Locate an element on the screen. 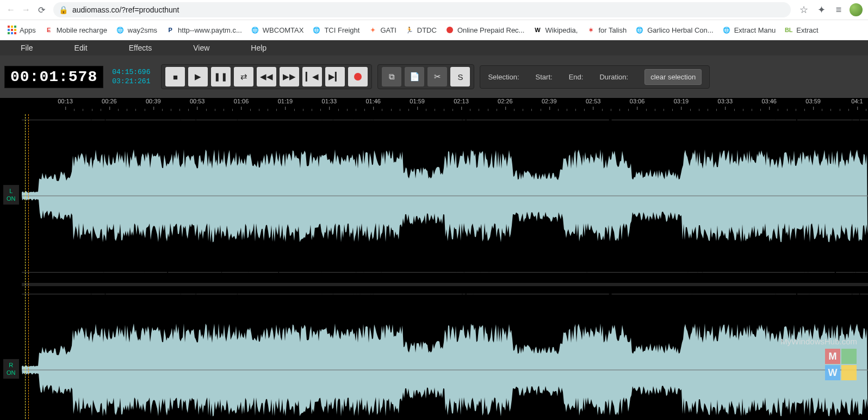 The image size is (868, 420). menu-bar: FileEditEffectsViewHelp is located at coordinates (434, 48).